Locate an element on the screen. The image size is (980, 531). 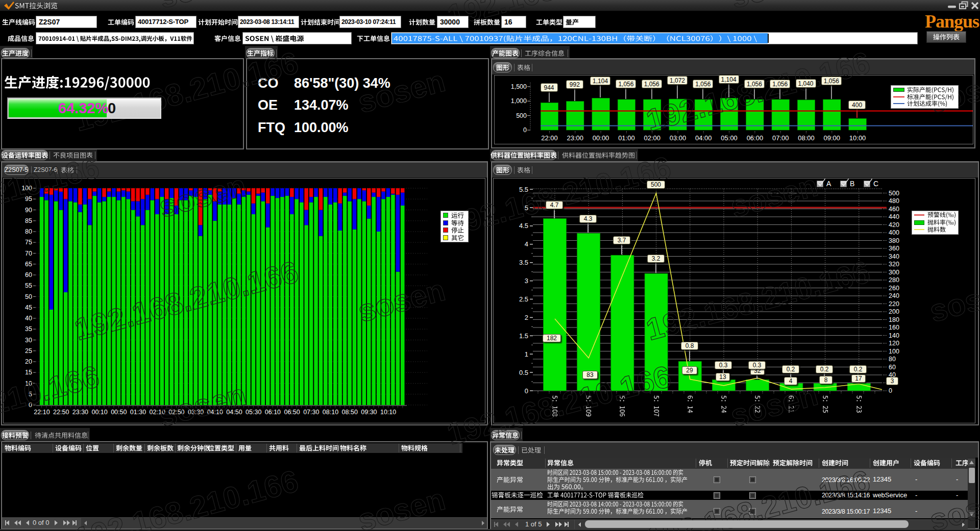
svg-text: 2.5 is located at coordinates (524, 299).